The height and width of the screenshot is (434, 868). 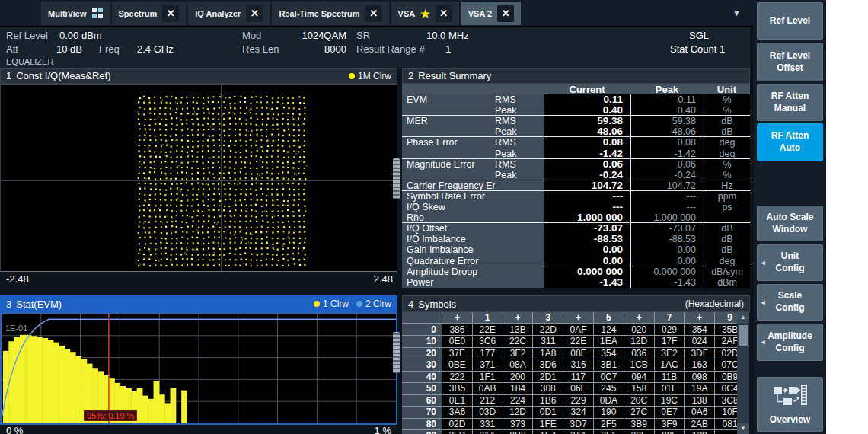 I want to click on row-label: Carrier Frequency Error, so click(x=448, y=186).